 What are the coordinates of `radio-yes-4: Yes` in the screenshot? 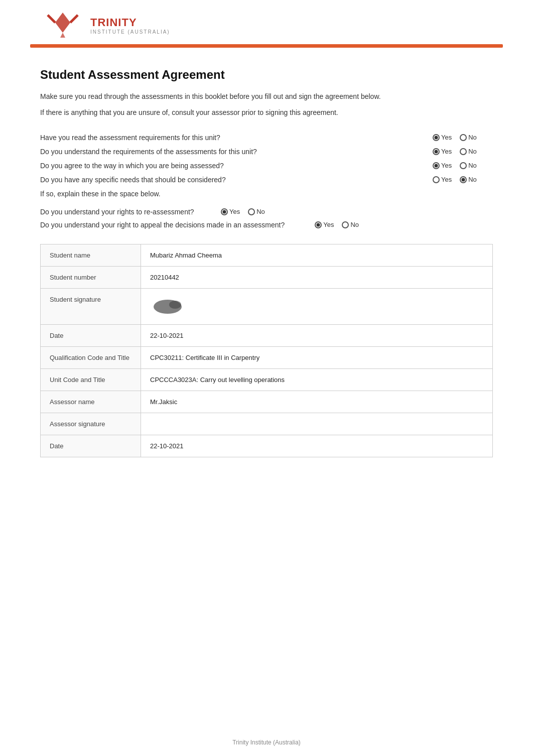 It's located at (442, 180).